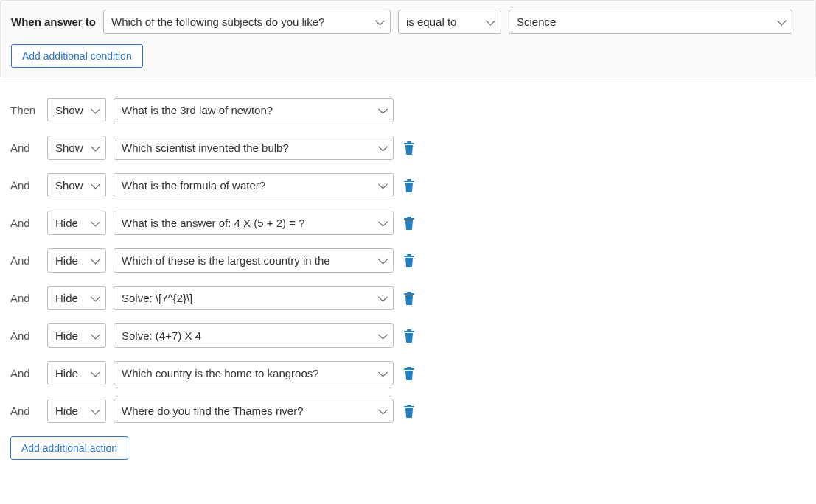  Describe the element at coordinates (247, 22) in the screenshot. I see `question-select-wrap: Which of the following subjects do you l…` at that location.